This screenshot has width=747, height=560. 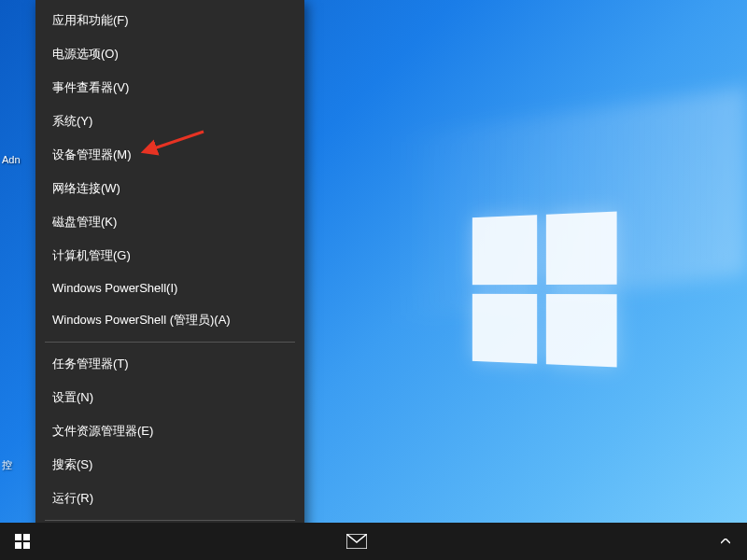 What do you see at coordinates (170, 431) in the screenshot?
I see `menu-file-explorer: 文件资源管理器(E)` at bounding box center [170, 431].